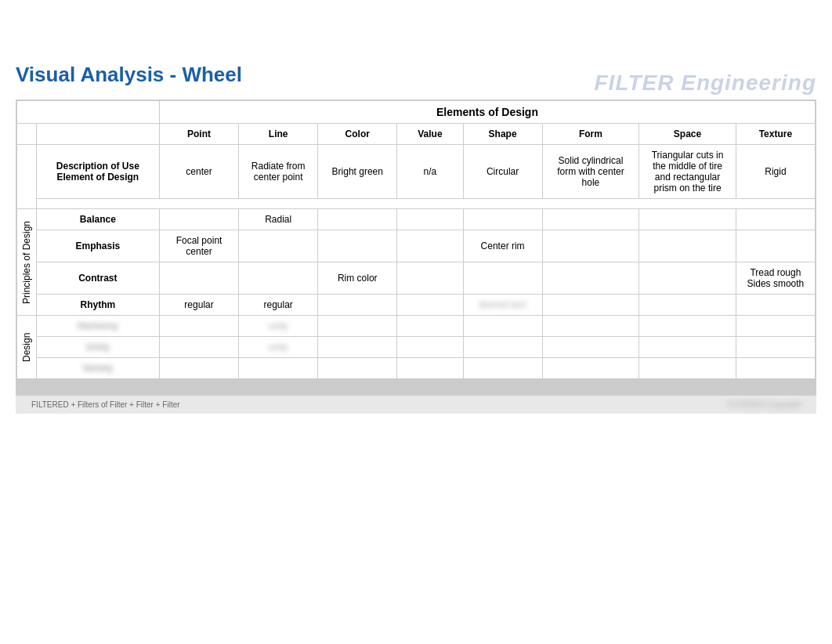 Image resolution: width=832 pixels, height=644 pixels. What do you see at coordinates (688, 279) in the screenshot?
I see `contrast-space` at bounding box center [688, 279].